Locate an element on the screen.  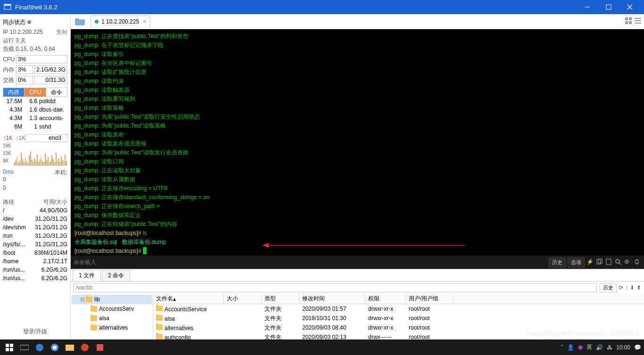
history-button: 历史 is located at coordinates (557, 263).